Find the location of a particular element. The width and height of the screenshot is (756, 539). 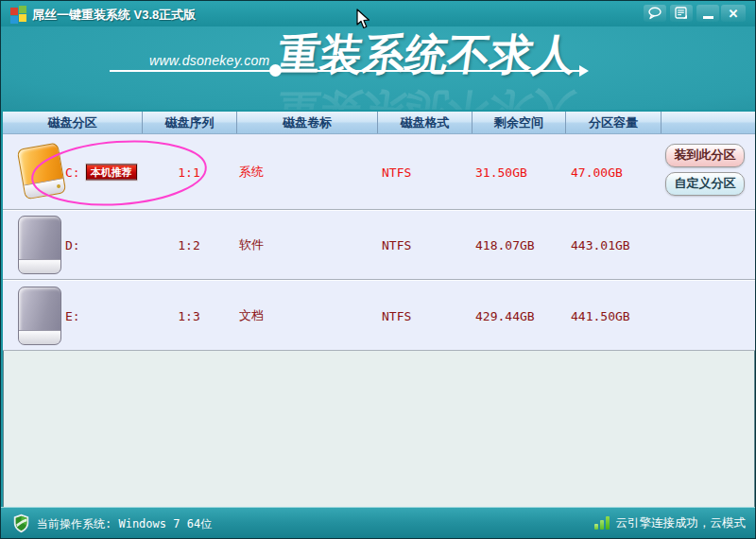

chat-button is located at coordinates (655, 13).